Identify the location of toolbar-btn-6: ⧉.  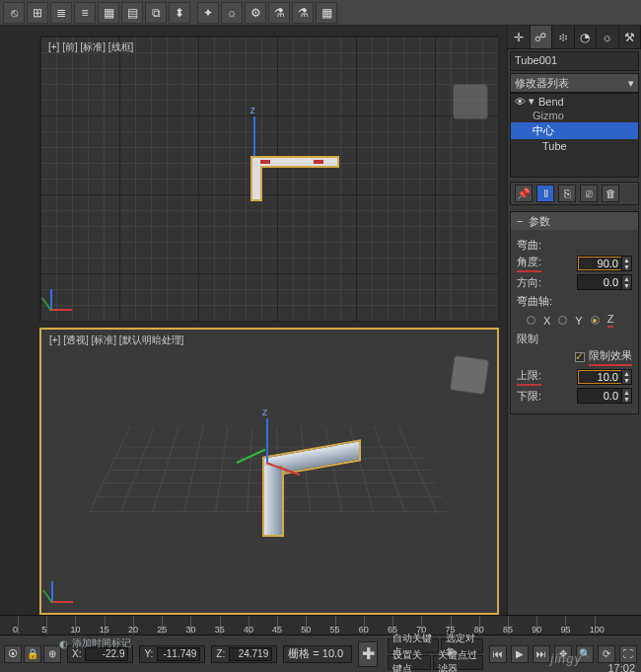
(156, 13).